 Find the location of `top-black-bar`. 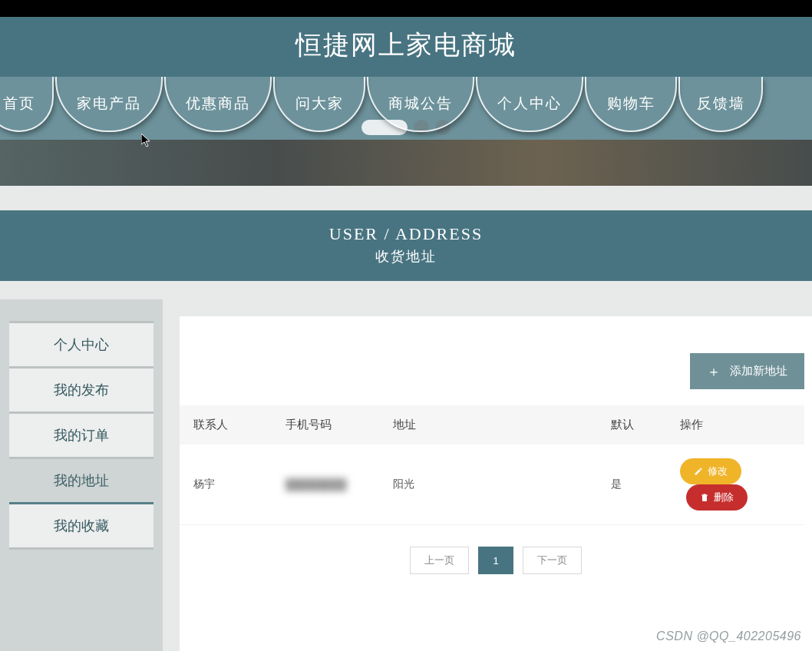

top-black-bar is located at coordinates (406, 8).